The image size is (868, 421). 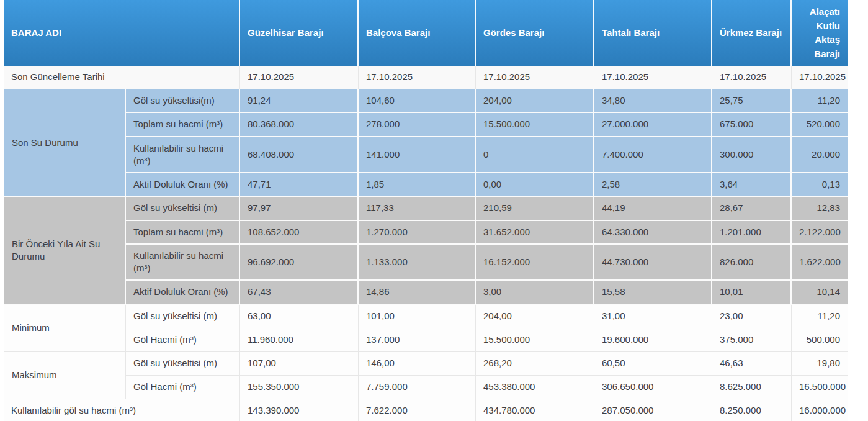 What do you see at coordinates (820, 185) in the screenshot?
I see `metric-value: 0,13` at bounding box center [820, 185].